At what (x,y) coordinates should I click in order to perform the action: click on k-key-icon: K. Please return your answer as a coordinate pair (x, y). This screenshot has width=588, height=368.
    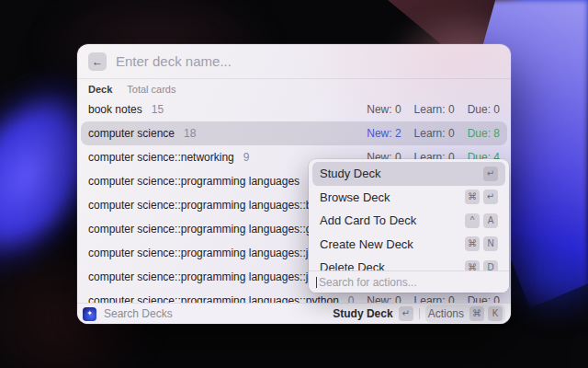
    Looking at the image, I should click on (495, 314).